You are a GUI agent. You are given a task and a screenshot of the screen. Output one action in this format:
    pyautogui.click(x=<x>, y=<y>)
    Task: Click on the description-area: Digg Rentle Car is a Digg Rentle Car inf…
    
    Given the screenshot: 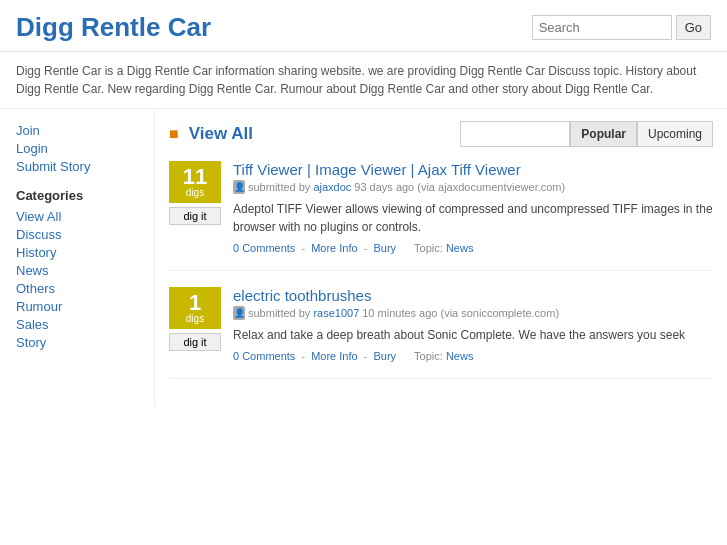 What is the action you would take?
    pyautogui.click(x=364, y=80)
    